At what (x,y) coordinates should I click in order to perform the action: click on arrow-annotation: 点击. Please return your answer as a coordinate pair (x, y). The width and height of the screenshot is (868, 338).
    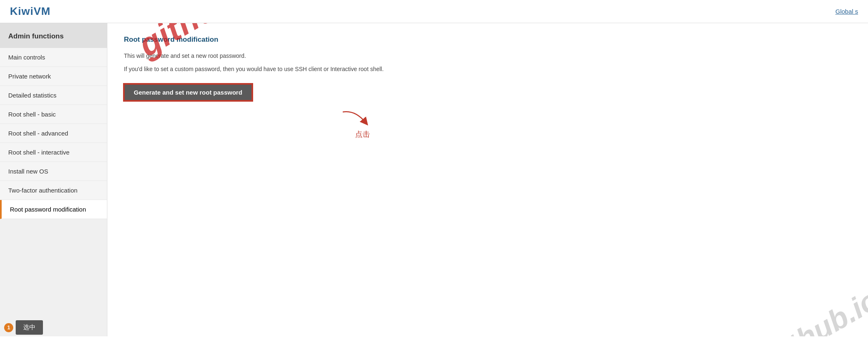
    Looking at the image, I should click on (355, 124).